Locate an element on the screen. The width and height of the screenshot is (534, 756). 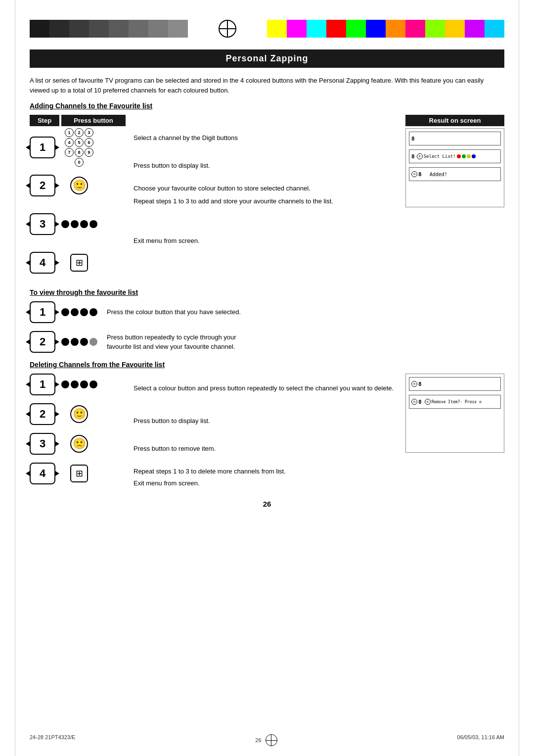
table-row: 1 1 2 3 4 5 6 7 8 9 0 is located at coordinates (79, 147).